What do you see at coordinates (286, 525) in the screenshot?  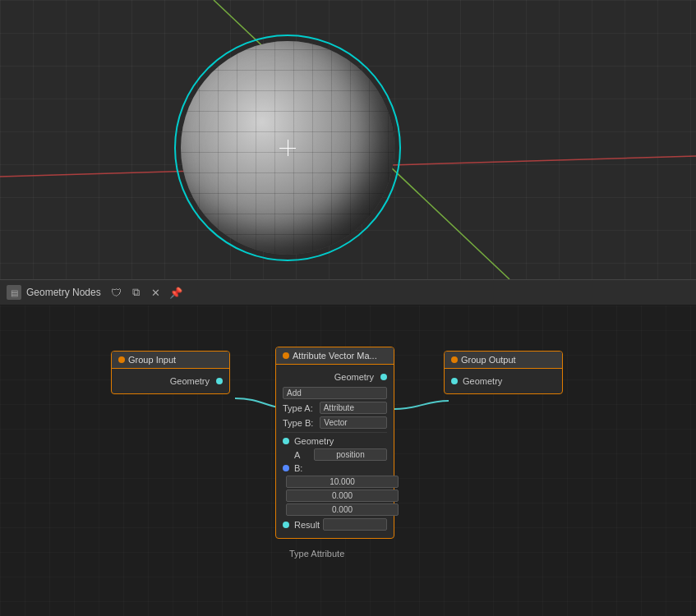 I see `result-socket` at bounding box center [286, 525].